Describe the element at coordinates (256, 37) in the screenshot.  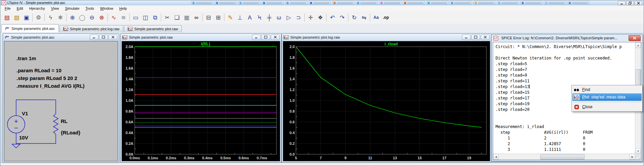
I see `plot-raw-window-minimize-button` at that location.